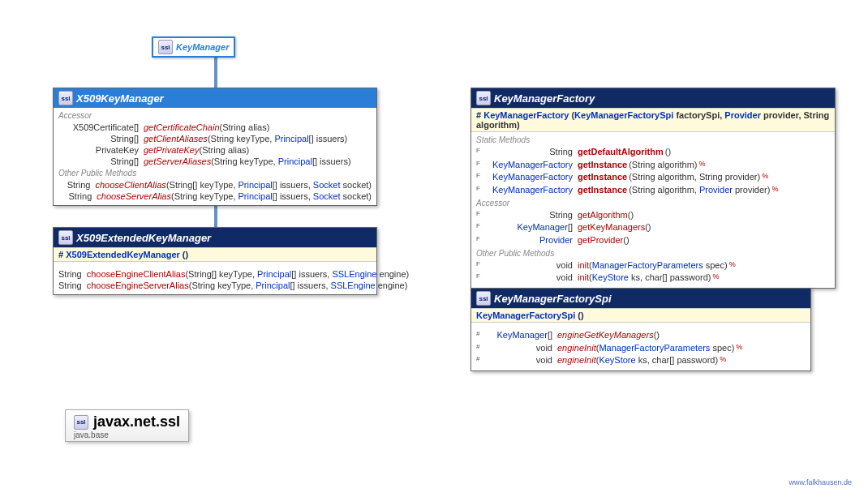 The image size is (868, 501). What do you see at coordinates (193, 47) in the screenshot?
I see `interface-keymanager: ssl KeyManager` at bounding box center [193, 47].